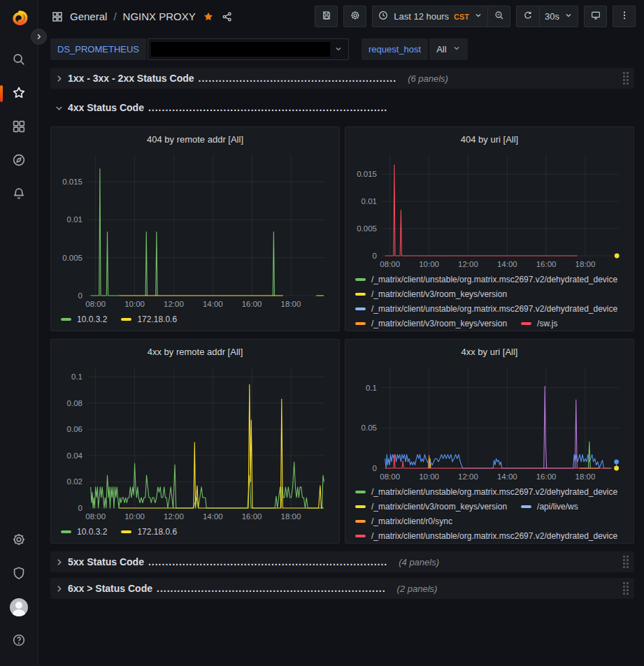 The image size is (644, 666). Describe the element at coordinates (550, 507) in the screenshot. I see `legend-item: /api/live/ws` at that location.